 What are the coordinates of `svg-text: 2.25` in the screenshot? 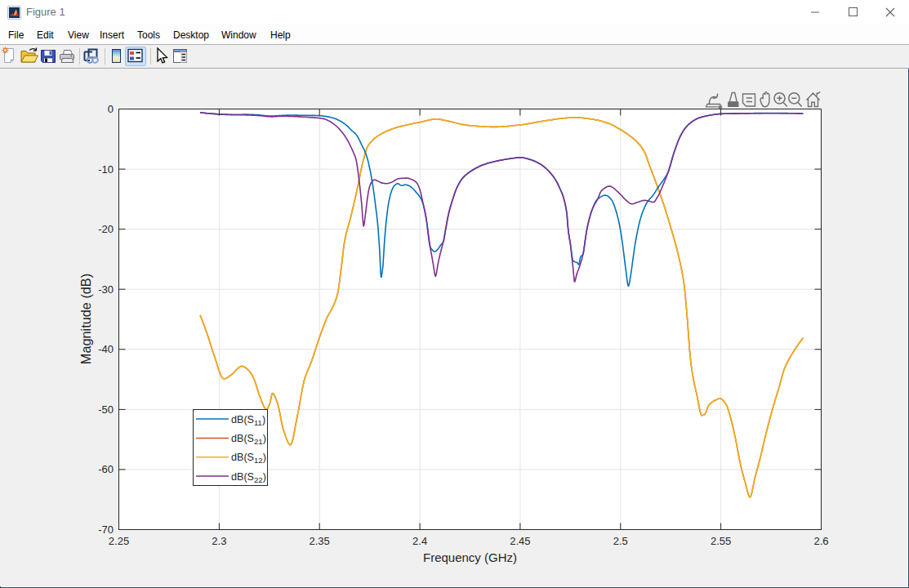 It's located at (119, 541).